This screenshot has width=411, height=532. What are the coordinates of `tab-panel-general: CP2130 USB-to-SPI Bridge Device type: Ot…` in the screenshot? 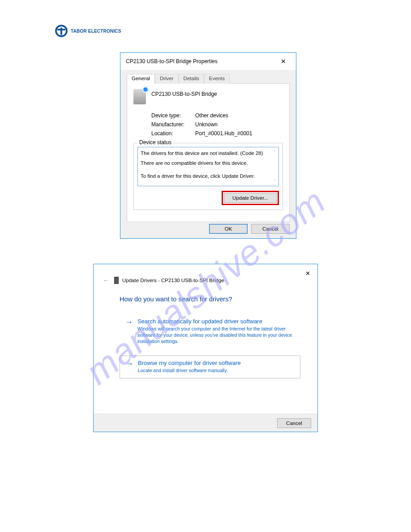 It's located at (208, 153).